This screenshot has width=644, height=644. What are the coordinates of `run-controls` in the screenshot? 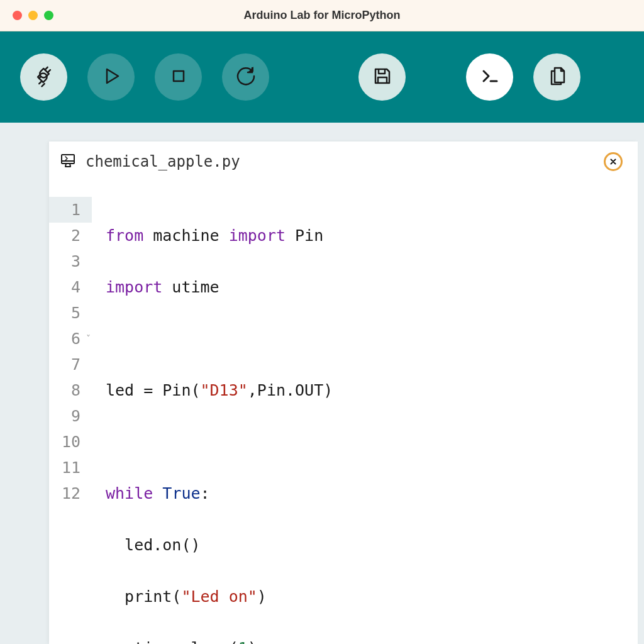 It's located at (179, 77).